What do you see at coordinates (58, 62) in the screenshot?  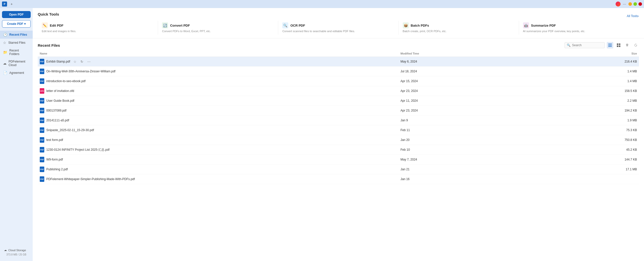 I see `file-name: Exhibit-Stamp.pdf` at bounding box center [58, 62].